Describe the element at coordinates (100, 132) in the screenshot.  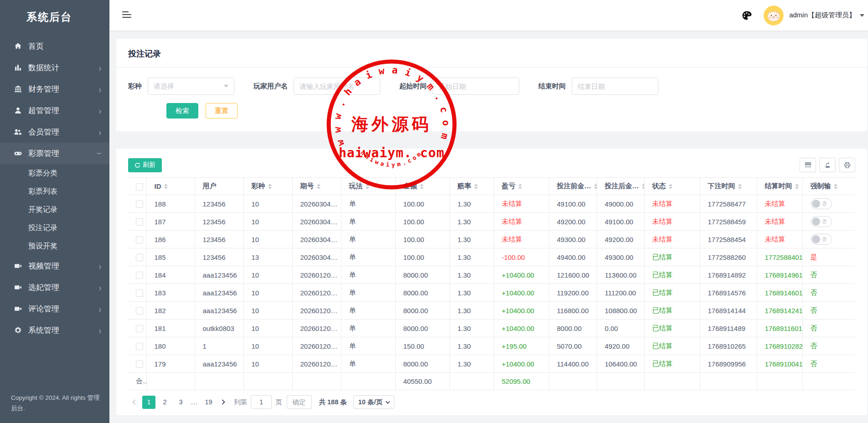
I see `chevron-right-icon: ›` at that location.